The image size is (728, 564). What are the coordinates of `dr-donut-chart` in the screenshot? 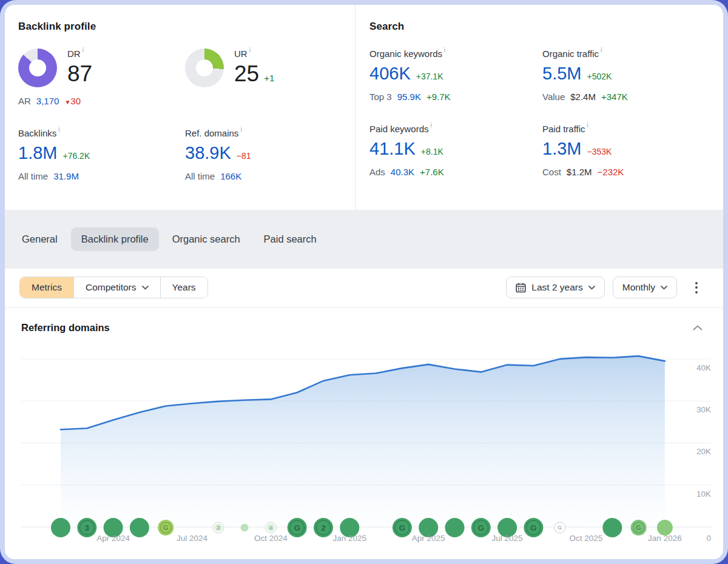 It's located at (38, 68).